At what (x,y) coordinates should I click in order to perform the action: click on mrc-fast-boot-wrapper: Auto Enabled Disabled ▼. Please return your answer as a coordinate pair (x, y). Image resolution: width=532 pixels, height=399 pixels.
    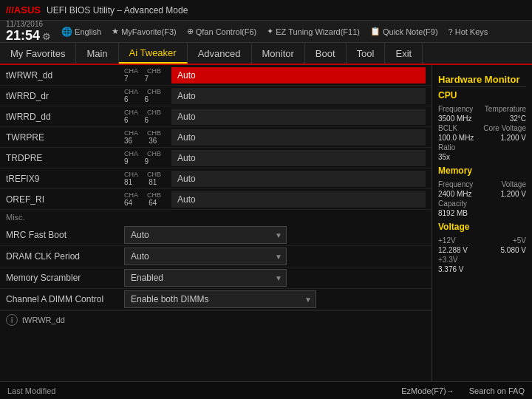
    Looking at the image, I should click on (205, 235).